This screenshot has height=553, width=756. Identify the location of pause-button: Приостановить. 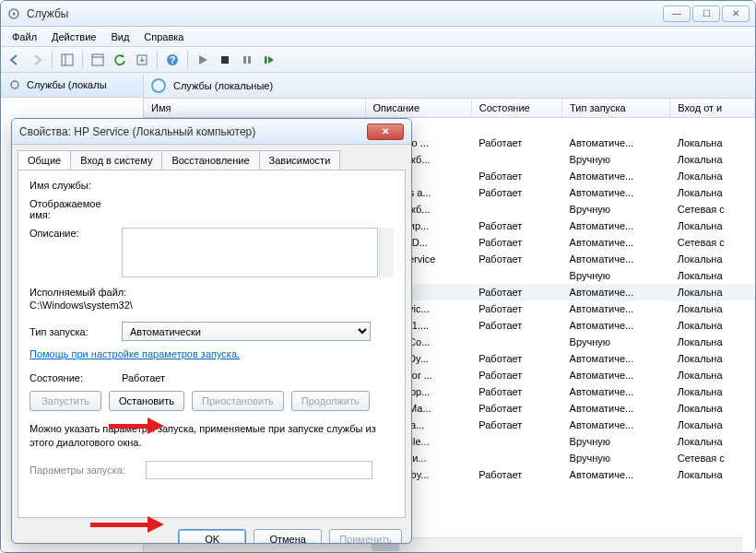
(238, 401).